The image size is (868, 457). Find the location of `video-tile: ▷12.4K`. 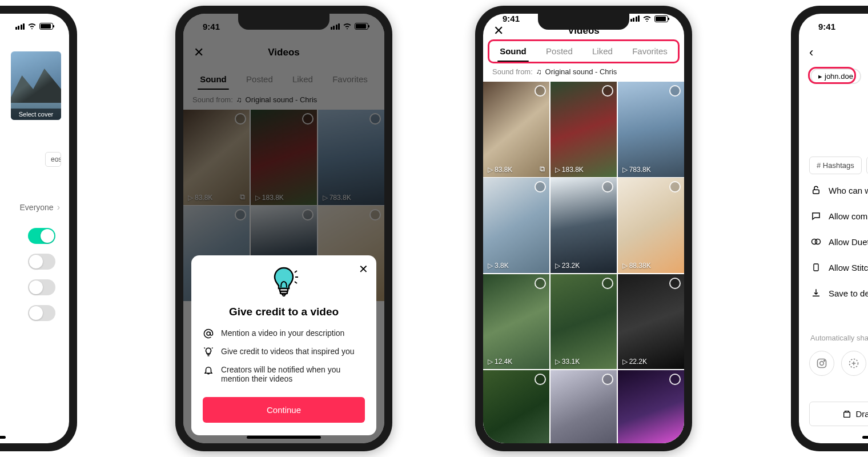

video-tile: ▷12.4K is located at coordinates (516, 322).